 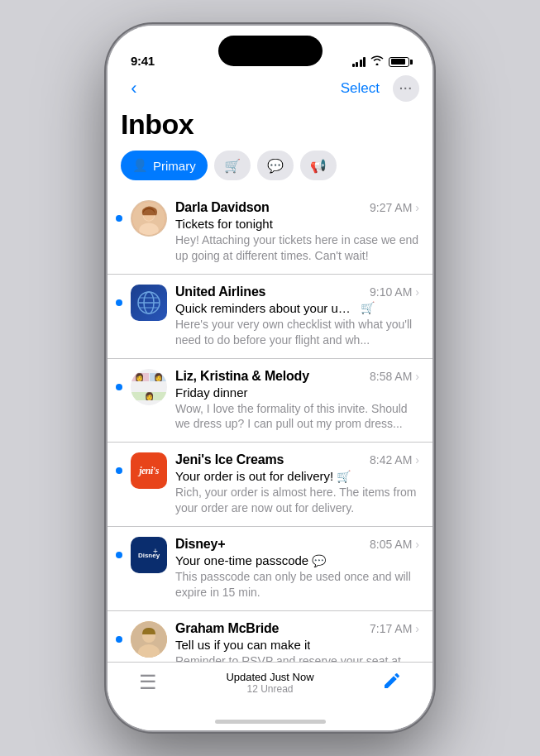 What do you see at coordinates (255, 476) in the screenshot?
I see `email-subject-text: Your order is out for delivery!` at bounding box center [255, 476].